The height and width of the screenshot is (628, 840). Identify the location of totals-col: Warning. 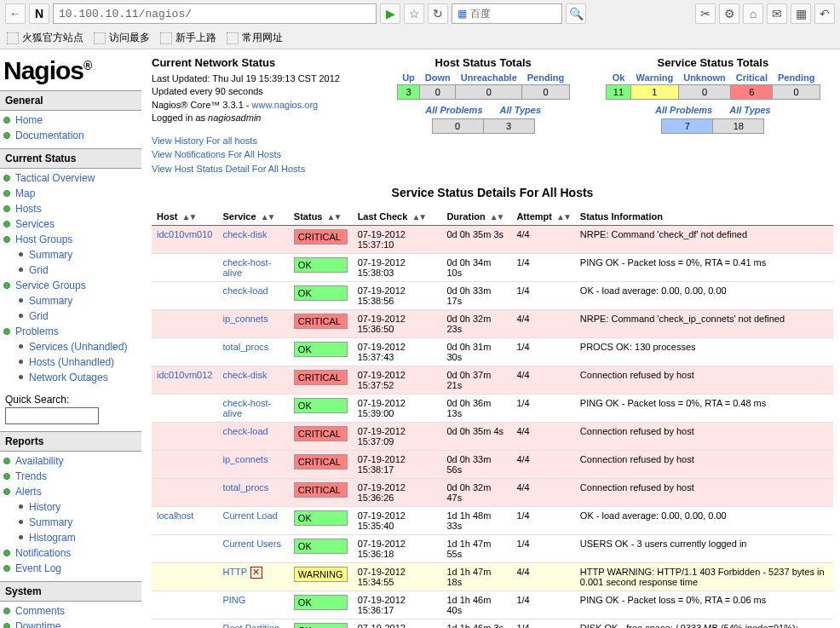
(655, 78).